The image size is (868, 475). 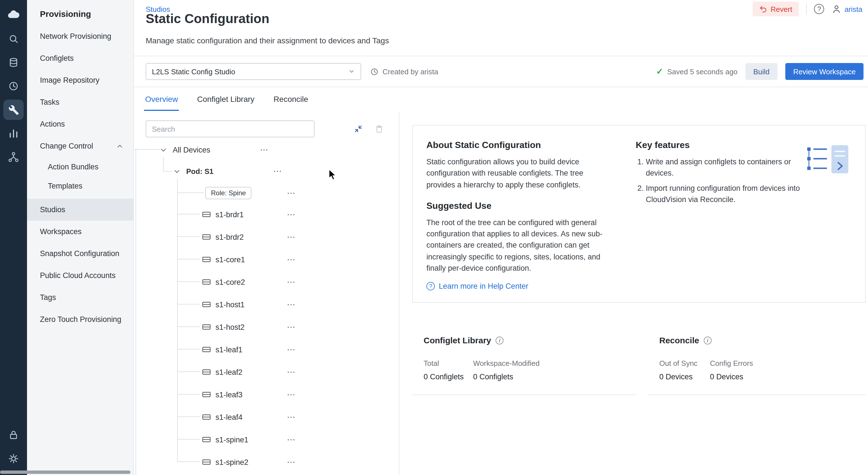 What do you see at coordinates (223, 282) in the screenshot?
I see `tree-node-device: s1-core2` at bounding box center [223, 282].